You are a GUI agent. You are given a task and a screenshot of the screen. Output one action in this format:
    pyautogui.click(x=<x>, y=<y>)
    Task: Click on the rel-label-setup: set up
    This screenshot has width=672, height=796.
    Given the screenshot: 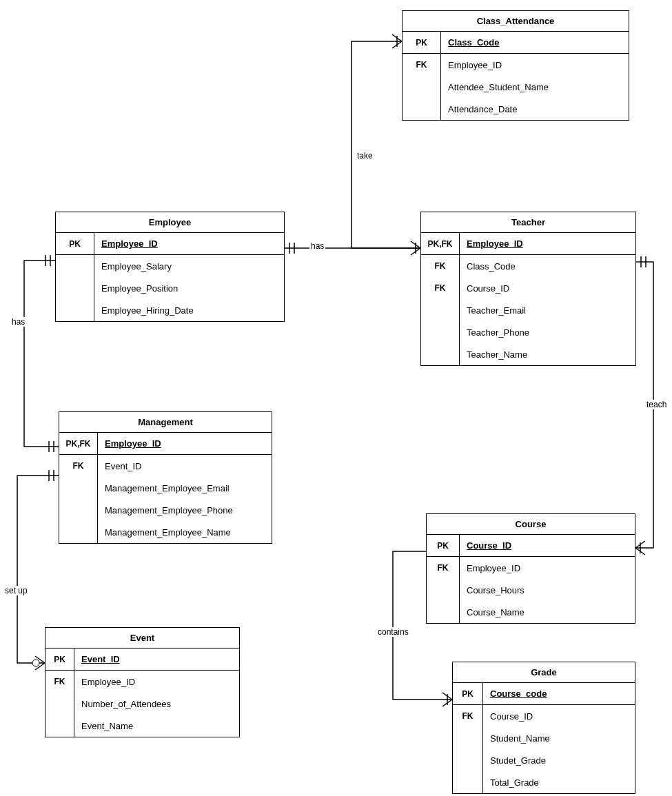 What is the action you would take?
    pyautogui.click(x=17, y=591)
    